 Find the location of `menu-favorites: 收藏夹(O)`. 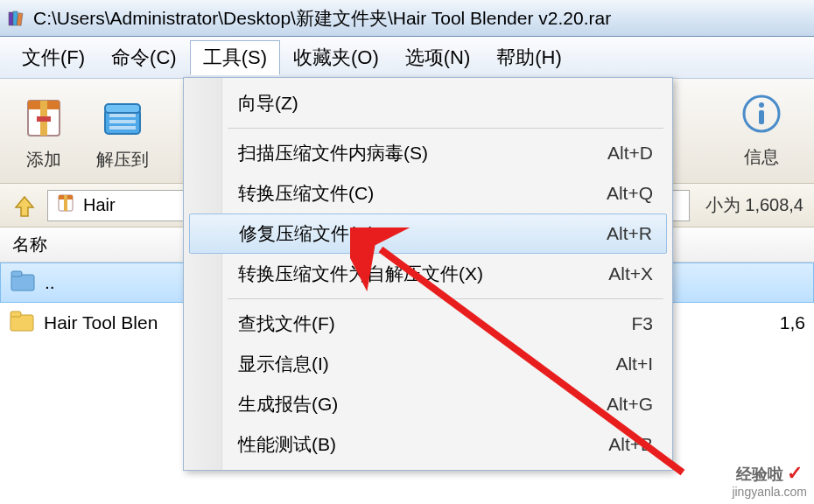

menu-favorites: 收藏夹(O) is located at coordinates (336, 58).